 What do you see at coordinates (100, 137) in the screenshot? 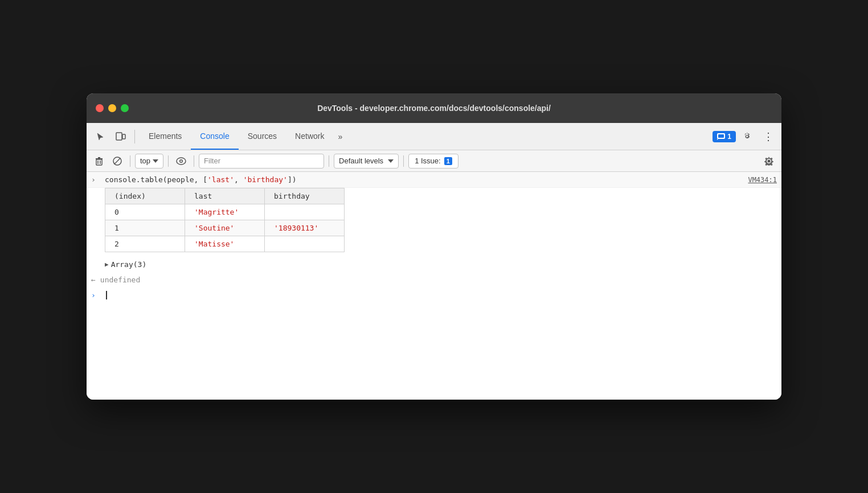
I see `cursor-icon-button` at bounding box center [100, 137].